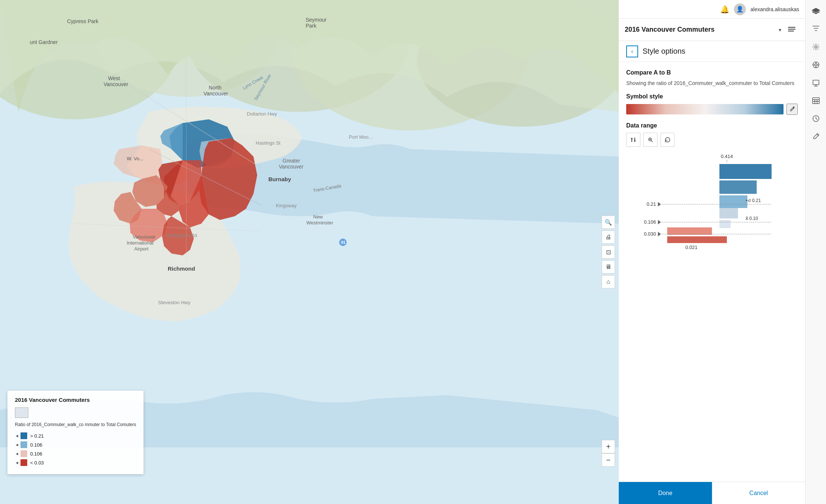 Image resolution: width=826 pixels, height=504 pixels. What do you see at coordinates (816, 29) in the screenshot?
I see `filter-icon-button` at bounding box center [816, 29].